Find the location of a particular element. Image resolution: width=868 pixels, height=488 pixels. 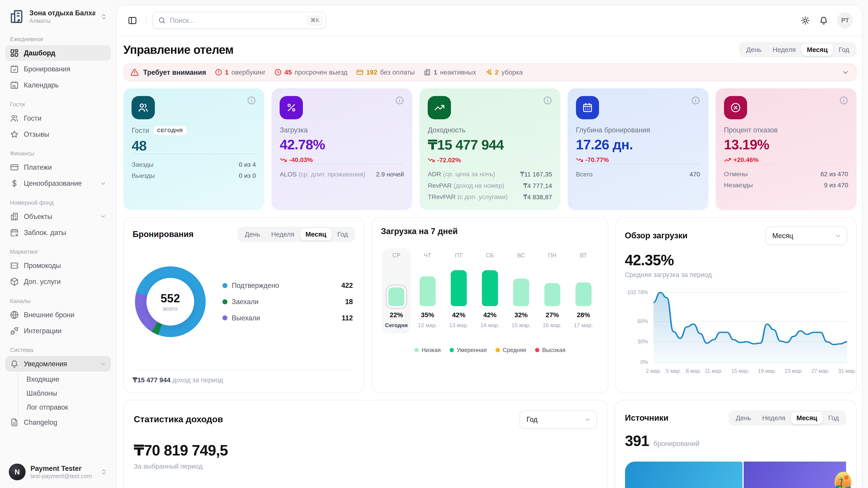

day-column: СБ42%14 мар. is located at coordinates (490, 291).